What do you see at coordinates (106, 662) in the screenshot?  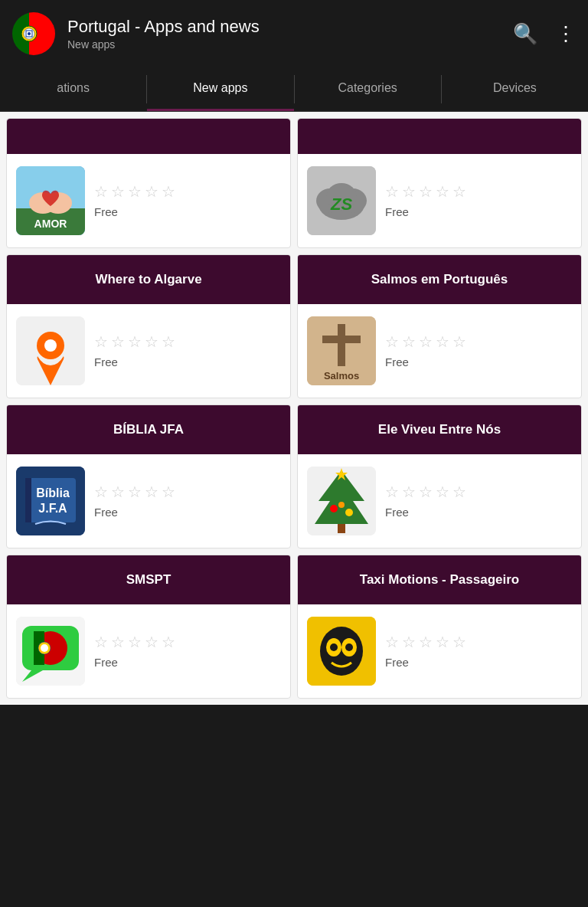 I see `smspt-price: Free` at bounding box center [106, 662].